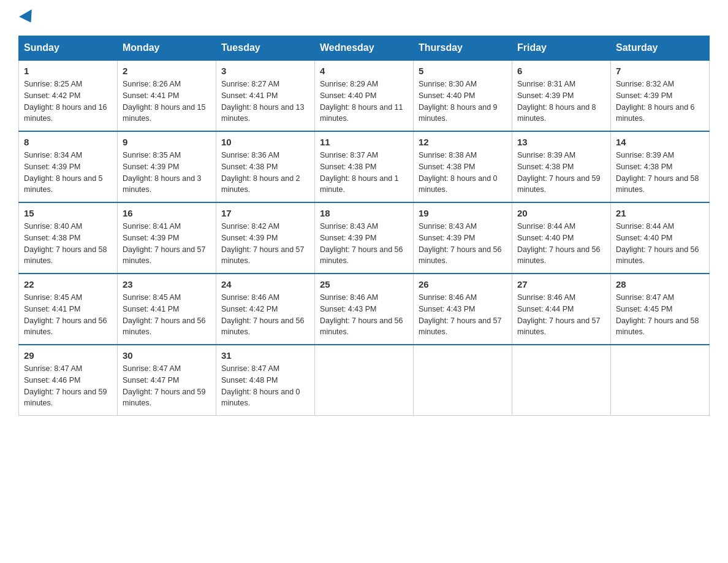 The image size is (728, 563). What do you see at coordinates (559, 172) in the screenshot?
I see `day-info: Sunrise: 8:39 AMSunset: 4:38 PMDaylight:…` at bounding box center [559, 172].